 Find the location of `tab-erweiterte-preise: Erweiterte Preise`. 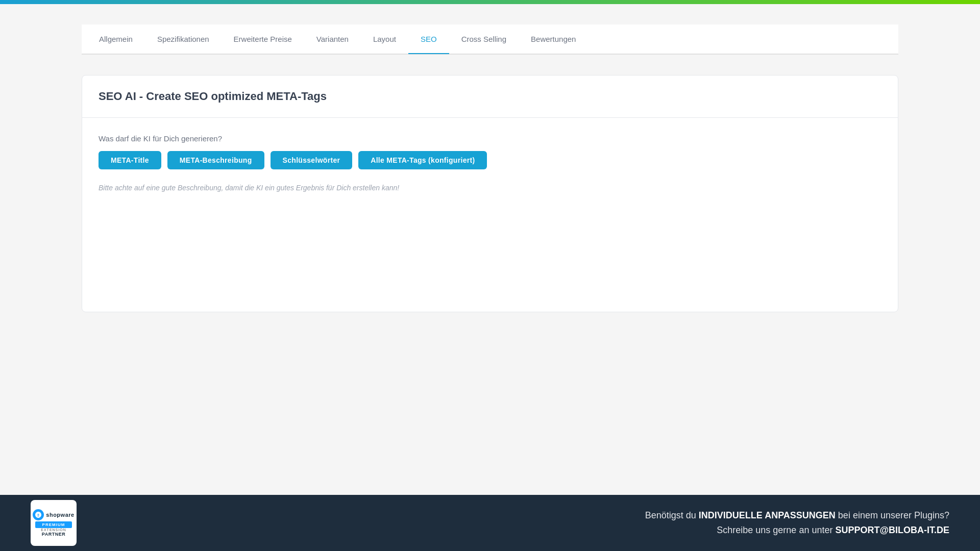

tab-erweiterte-preise: Erweiterte Preise is located at coordinates (263, 39).